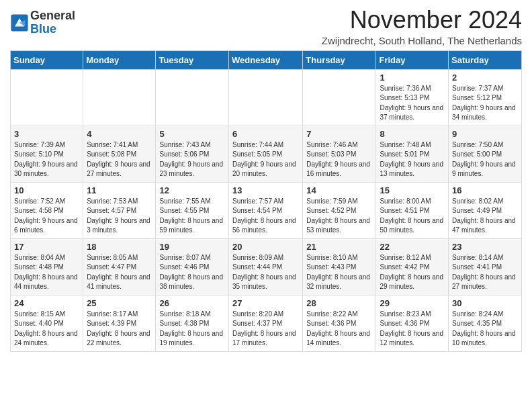 This screenshot has height=411, width=532. What do you see at coordinates (266, 160) in the screenshot?
I see `day-info: Sunrise: 7:44 AMSunset: 5:05 PMDaylight:…` at bounding box center [266, 160].